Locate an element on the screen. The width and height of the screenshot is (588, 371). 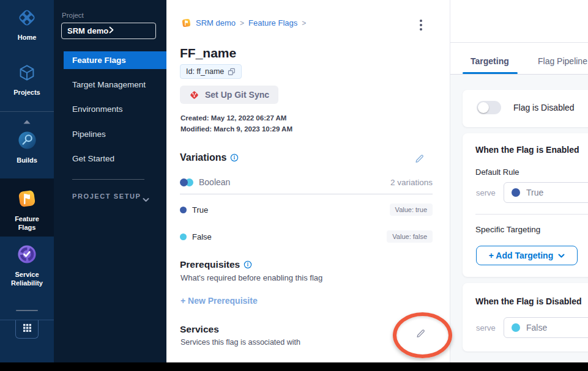
flag-state-card: Flag is Disabled is located at coordinates (525, 109).